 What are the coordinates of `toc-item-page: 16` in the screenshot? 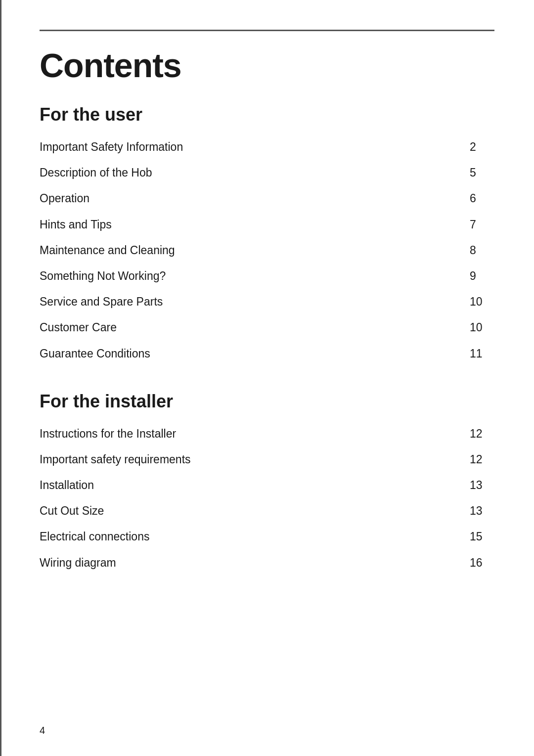 It's located at (475, 563).